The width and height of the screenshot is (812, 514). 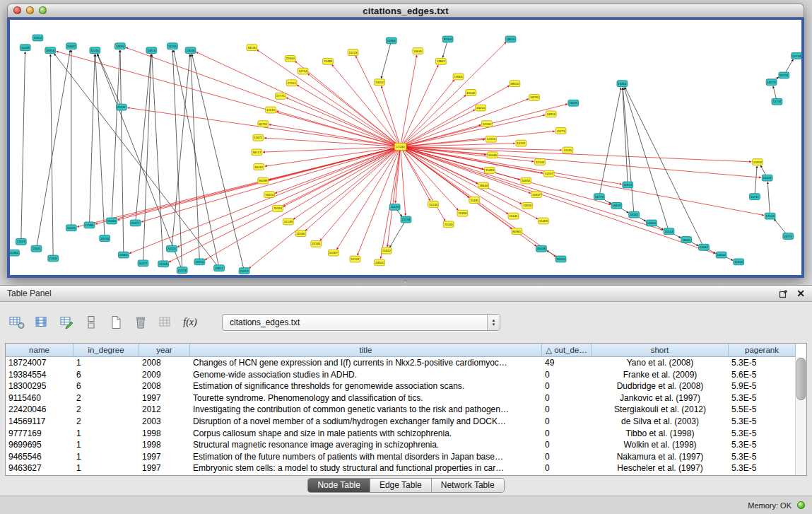 I want to click on graph-node: 12734, so click(x=777, y=102).